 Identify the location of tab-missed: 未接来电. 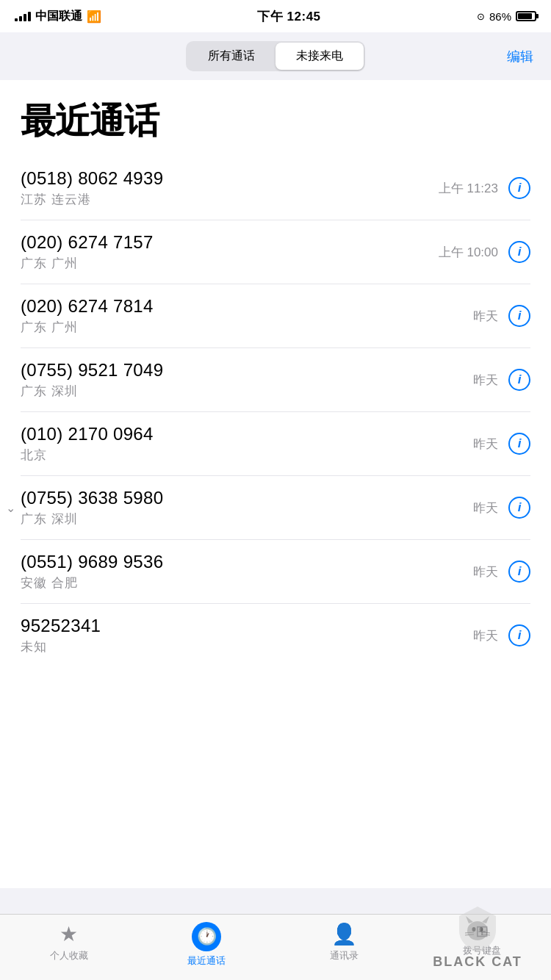
(320, 56).